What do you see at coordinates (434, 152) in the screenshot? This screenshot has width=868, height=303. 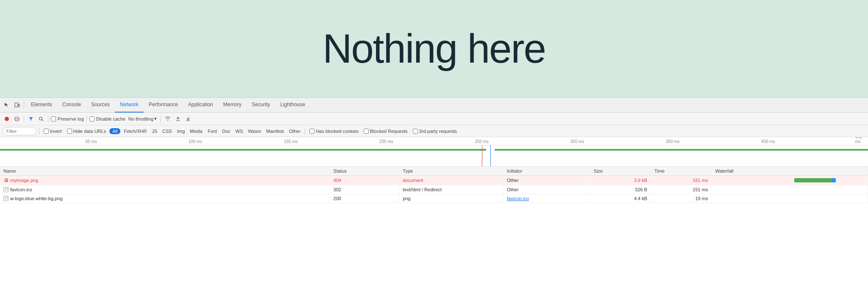 I see `timeline-area: 50 ms100 ms150 ms200 ms250 ms300 ms350 m…` at bounding box center [434, 152].